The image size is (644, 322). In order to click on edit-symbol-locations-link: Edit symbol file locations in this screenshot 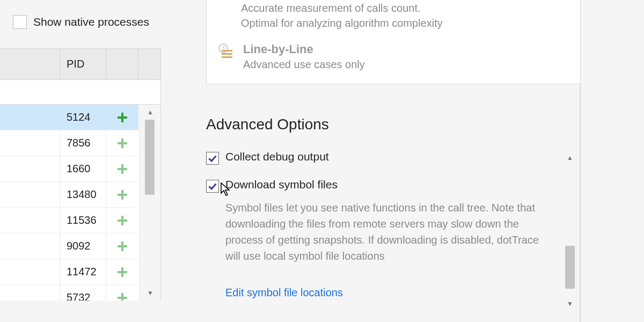, I will do `click(284, 293)`.